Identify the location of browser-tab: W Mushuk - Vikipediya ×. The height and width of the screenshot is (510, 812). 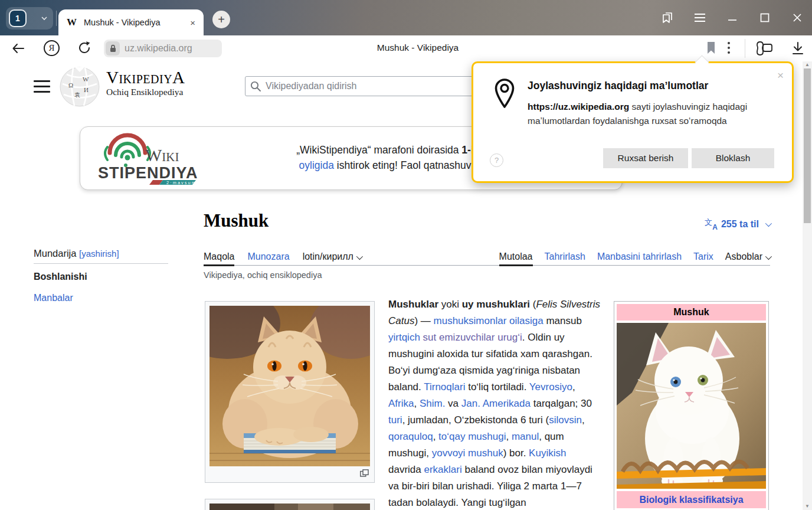
(131, 22).